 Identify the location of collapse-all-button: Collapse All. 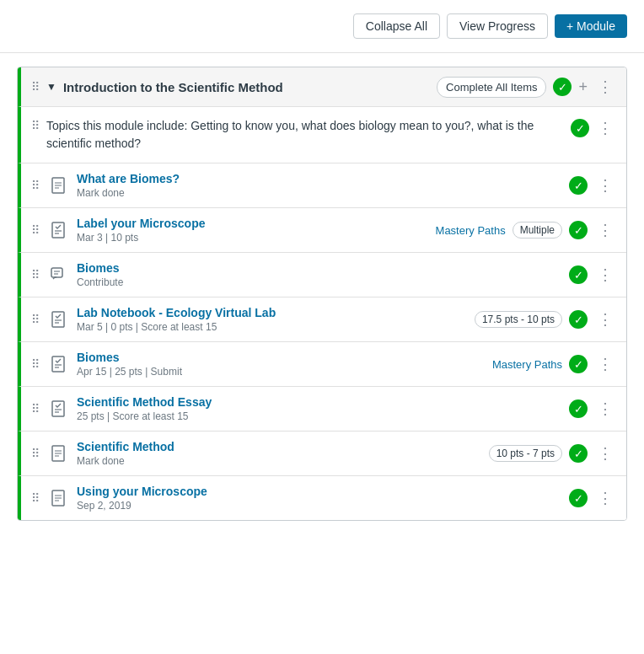
(396, 26).